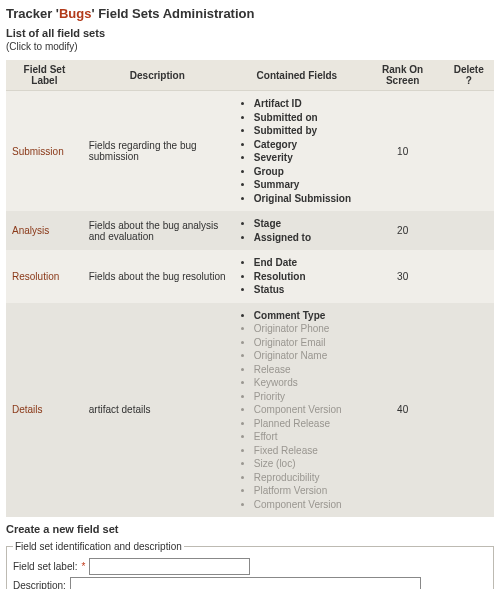  Describe the element at coordinates (172, 14) in the screenshot. I see `title-suffix: ' Field Sets Administration` at that location.